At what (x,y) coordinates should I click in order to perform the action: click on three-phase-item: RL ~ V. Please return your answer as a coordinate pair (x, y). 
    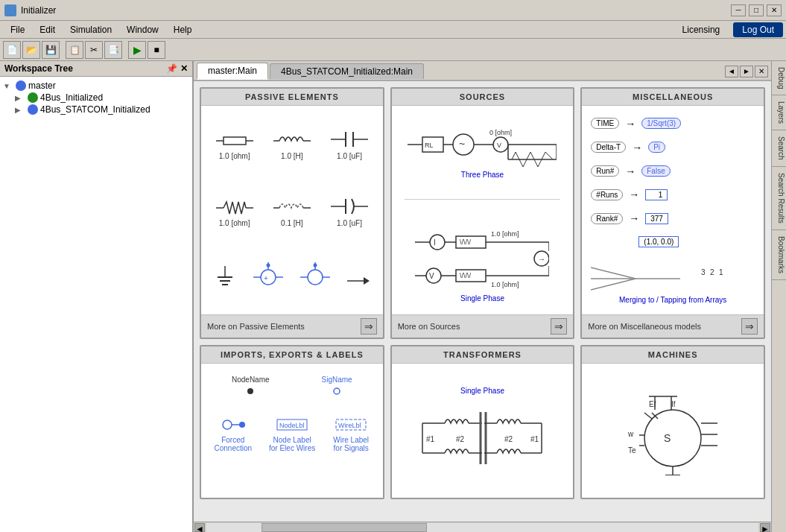
    Looking at the image, I should click on (483, 149).